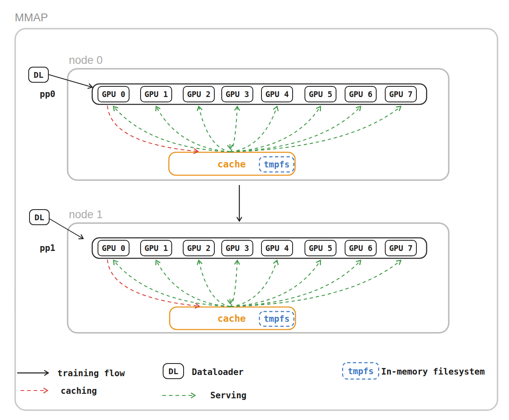 This screenshot has width=509, height=420. Describe the element at coordinates (233, 318) in the screenshot. I see `node-1-cache: cache tmpfs` at that location.